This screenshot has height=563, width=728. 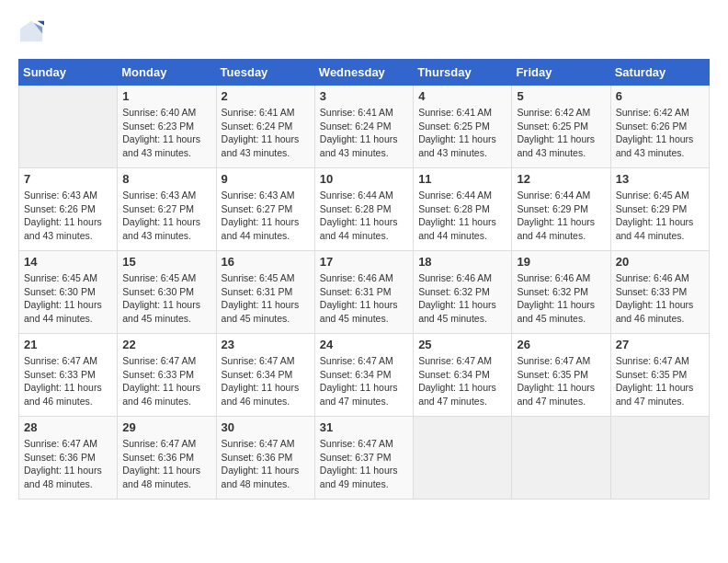 I want to click on calendar-cell: 4Sunrise: 6:41 AMSunset: 6:25 PMDaylight…, so click(x=463, y=127).